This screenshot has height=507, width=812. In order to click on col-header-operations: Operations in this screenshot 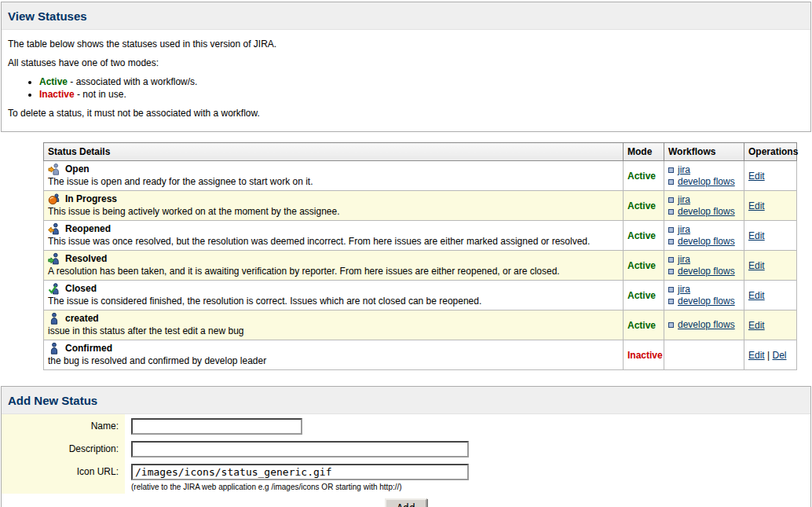, I will do `click(771, 152)`.